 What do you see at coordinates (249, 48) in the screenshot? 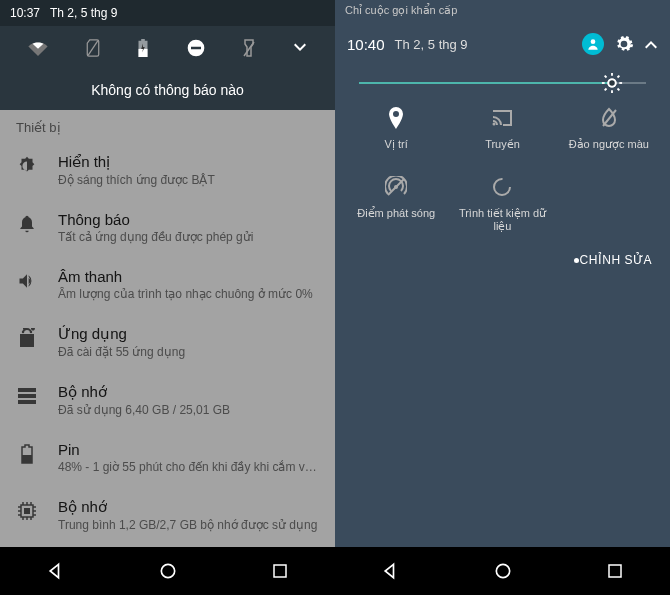
I see `flashlight-icon` at bounding box center [249, 48].